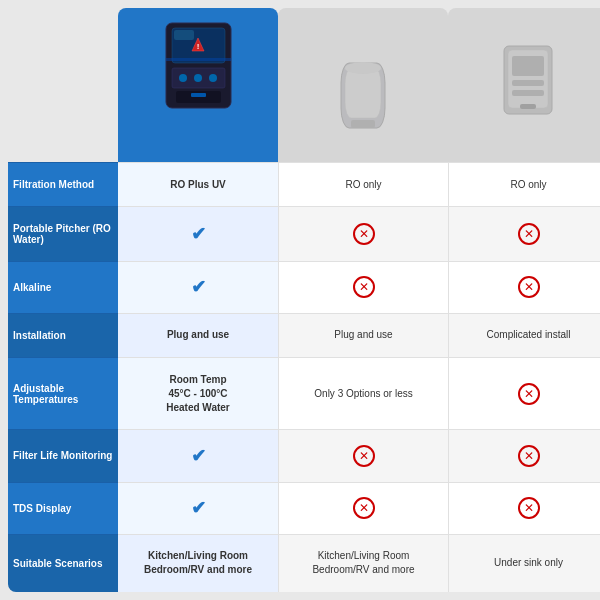  I want to click on wb-cell-4: Room Temp 45°C - 100°C Heated Water, so click(198, 393).